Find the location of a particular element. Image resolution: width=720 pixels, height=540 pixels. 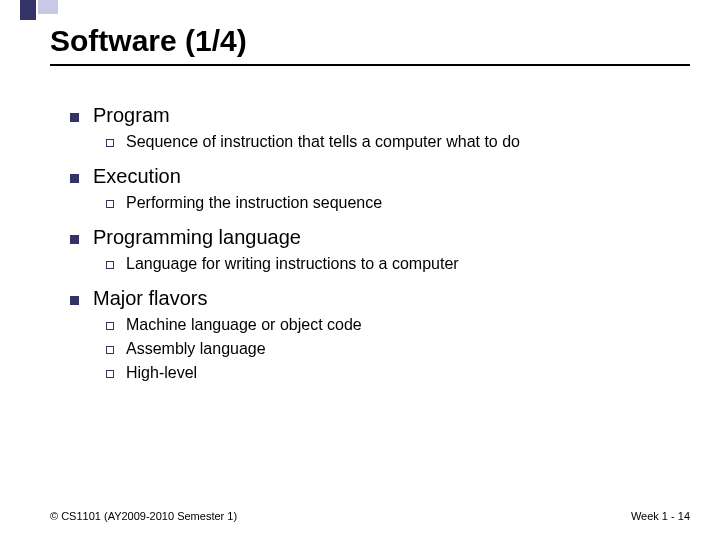

bullet-text: Major flavors is located at coordinates (150, 298).